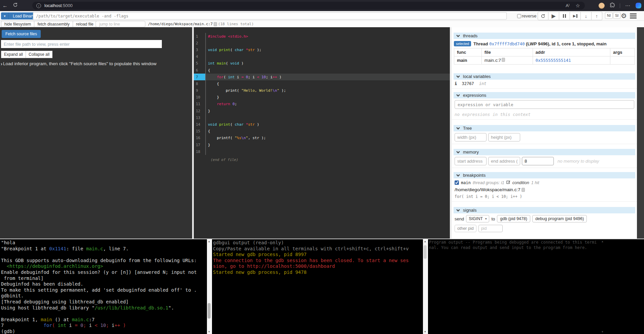 The height and width of the screenshot is (334, 644). I want to click on line-number: 13, so click(200, 118).